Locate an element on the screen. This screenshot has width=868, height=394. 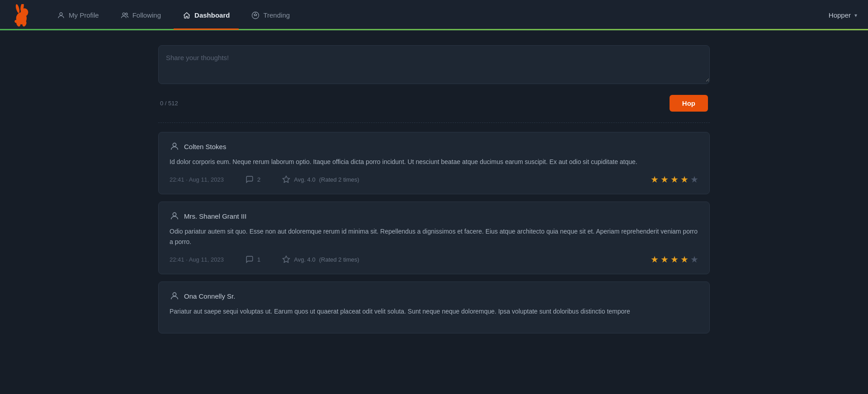
post-card: Mrs. Shanel Grant III Odio pariatur aute… is located at coordinates (434, 238).